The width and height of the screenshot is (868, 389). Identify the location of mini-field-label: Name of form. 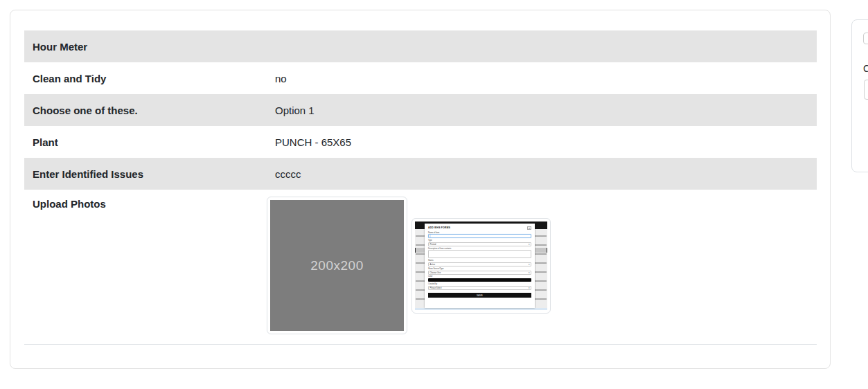
(479, 233).